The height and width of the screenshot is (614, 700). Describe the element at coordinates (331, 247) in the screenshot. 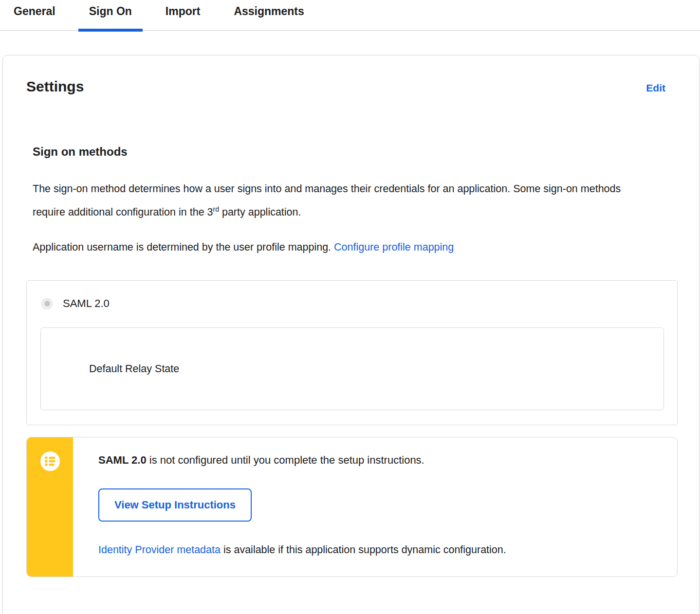

I see `username-mapping-line: Application username is determined by th…` at that location.